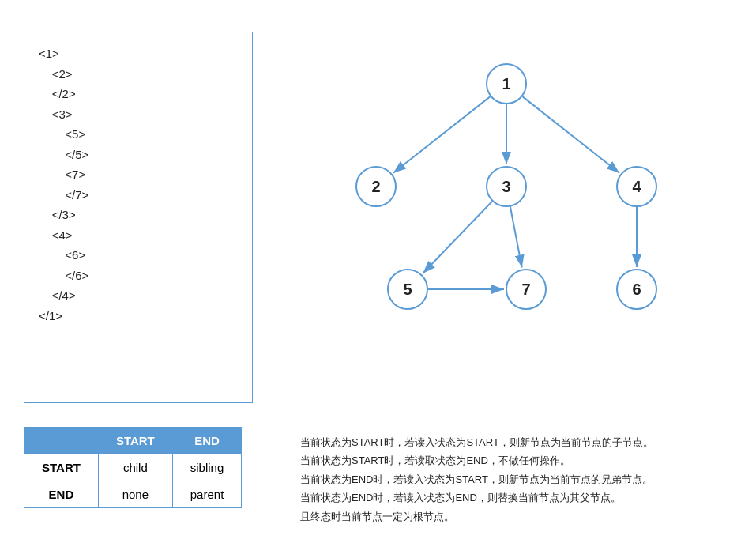 This screenshot has width=756, height=558. I want to click on xml-line: <4>, so click(138, 236).